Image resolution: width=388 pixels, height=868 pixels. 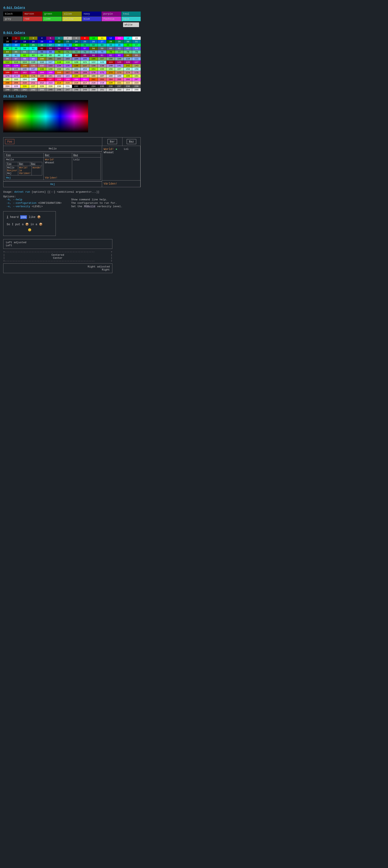 I want to click on color-8bit-230: 230, so click(x=59, y=86).